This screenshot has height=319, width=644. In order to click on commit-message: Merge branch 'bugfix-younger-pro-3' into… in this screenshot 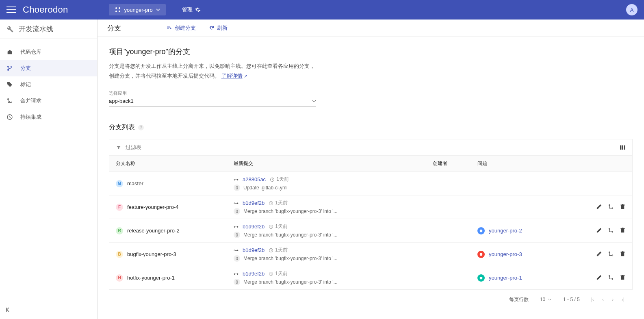, I will do `click(291, 211)`.